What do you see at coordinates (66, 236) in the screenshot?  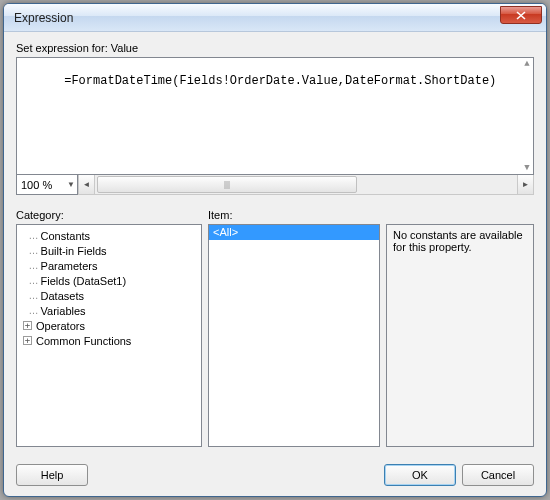 I see `tree-item-label: Constants` at bounding box center [66, 236].